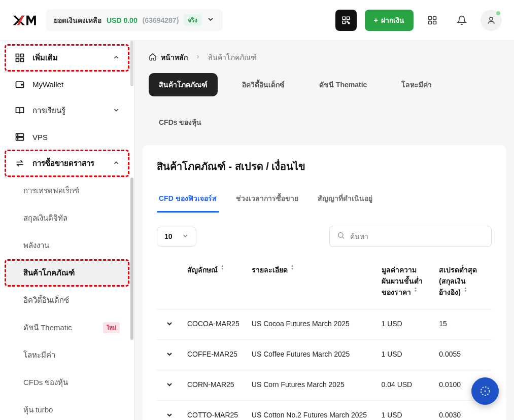 This screenshot has width=514, height=420. I want to click on tab-equity-index: อิควิตี้อินเด็กซ์, so click(263, 85).